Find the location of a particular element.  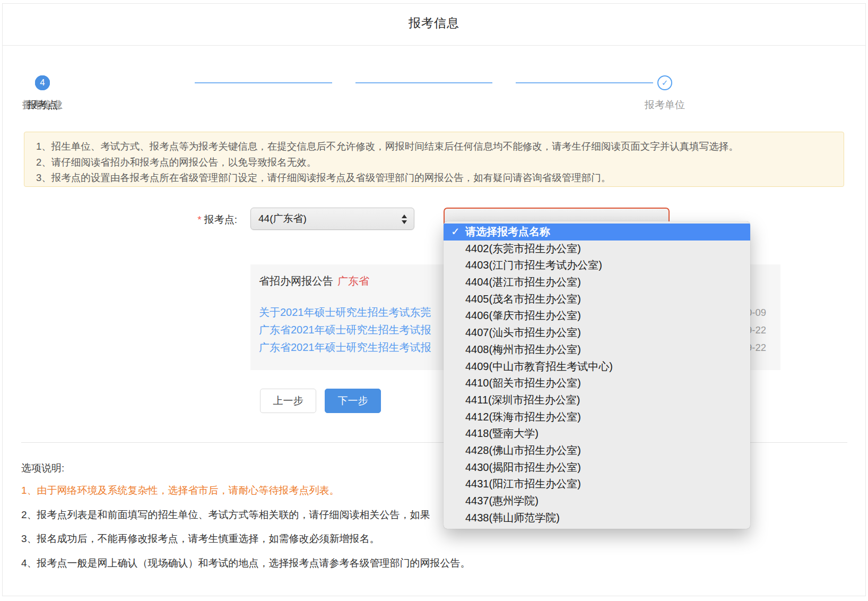

dropdown-option: ✓ 4412(珠海市招生办公室) is located at coordinates (597, 417).